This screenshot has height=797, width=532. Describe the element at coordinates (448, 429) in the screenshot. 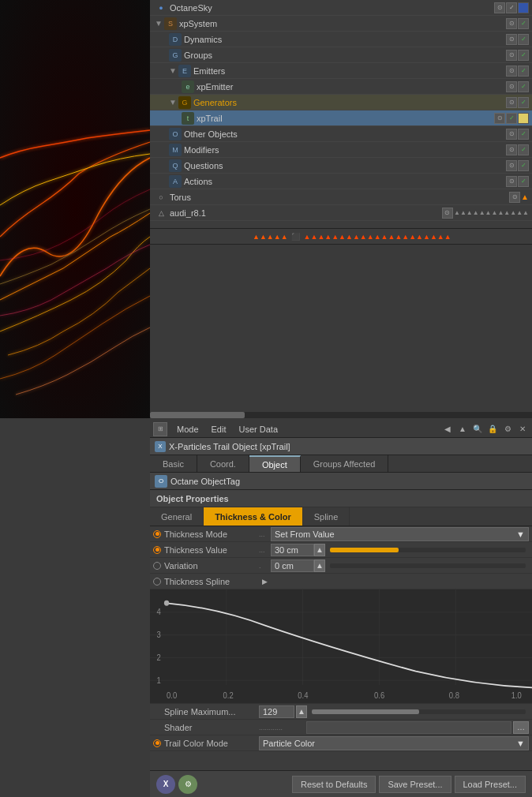

I see `back-icon: ◀` at that location.